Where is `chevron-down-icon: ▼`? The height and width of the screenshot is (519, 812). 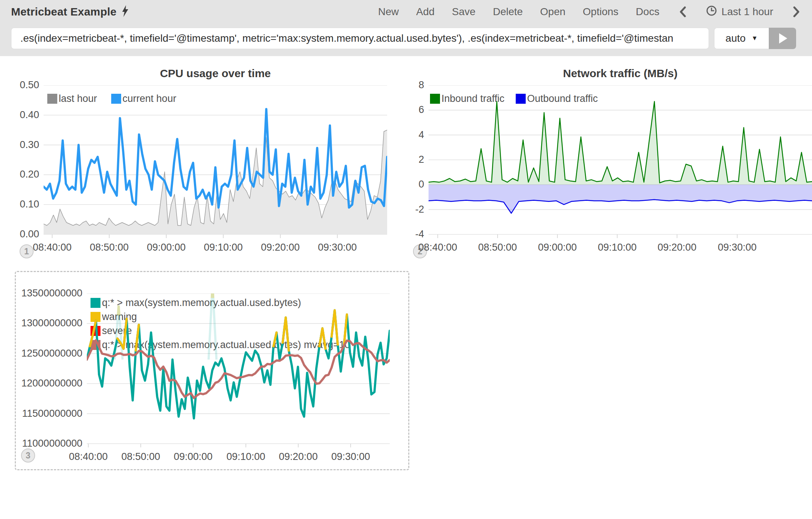
chevron-down-icon: ▼ is located at coordinates (754, 38).